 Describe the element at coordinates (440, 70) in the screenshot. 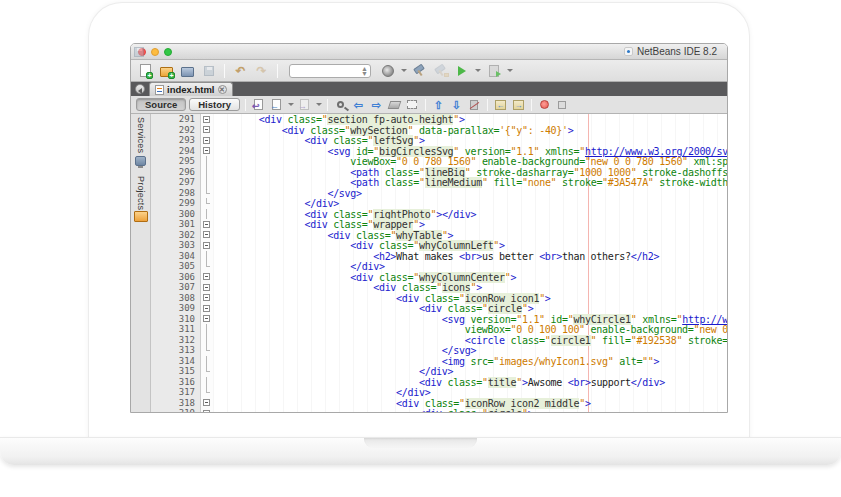

I see `clean-and-build-icon` at that location.